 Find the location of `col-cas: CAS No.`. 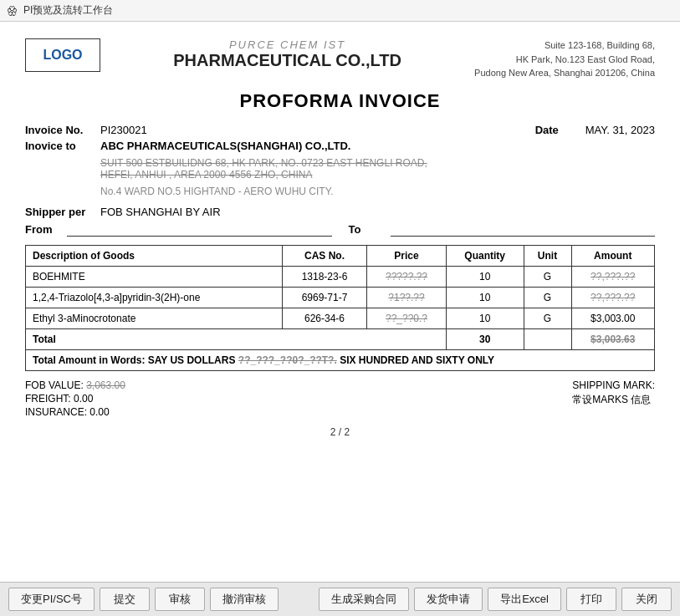

col-cas: CAS No. is located at coordinates (325, 256).